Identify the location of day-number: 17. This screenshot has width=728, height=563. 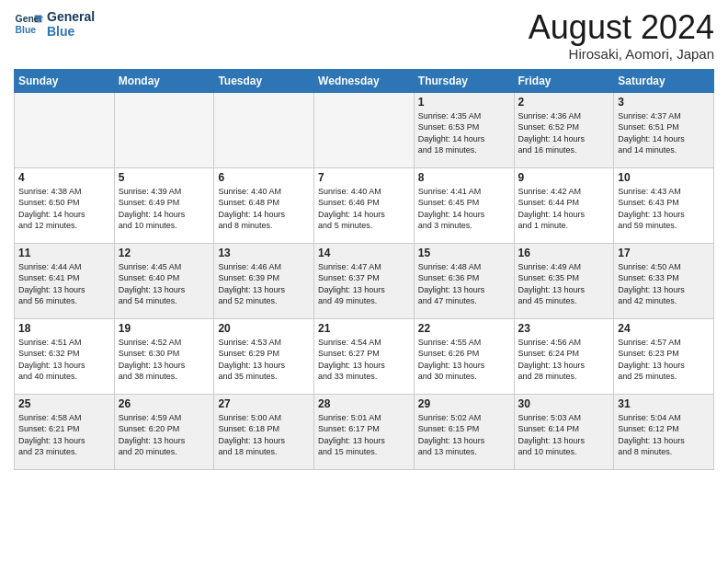
(664, 253).